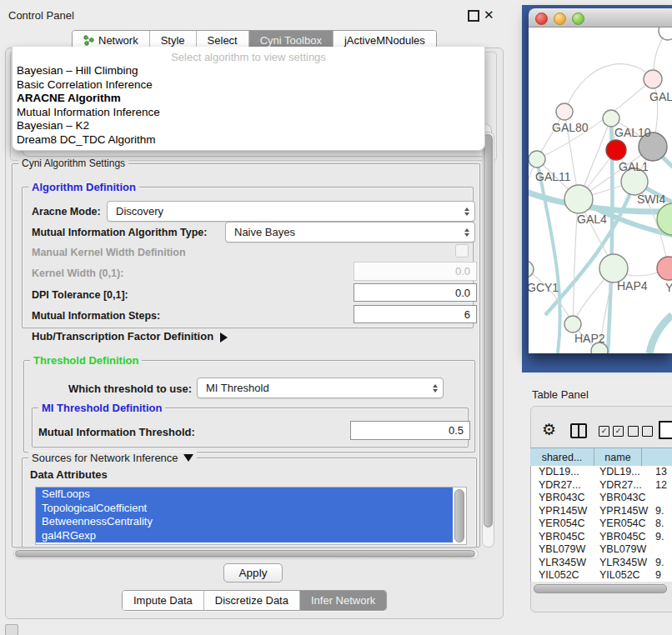 The height and width of the screenshot is (635, 672). What do you see at coordinates (459, 516) in the screenshot?
I see `list-scrollbar` at bounding box center [459, 516].